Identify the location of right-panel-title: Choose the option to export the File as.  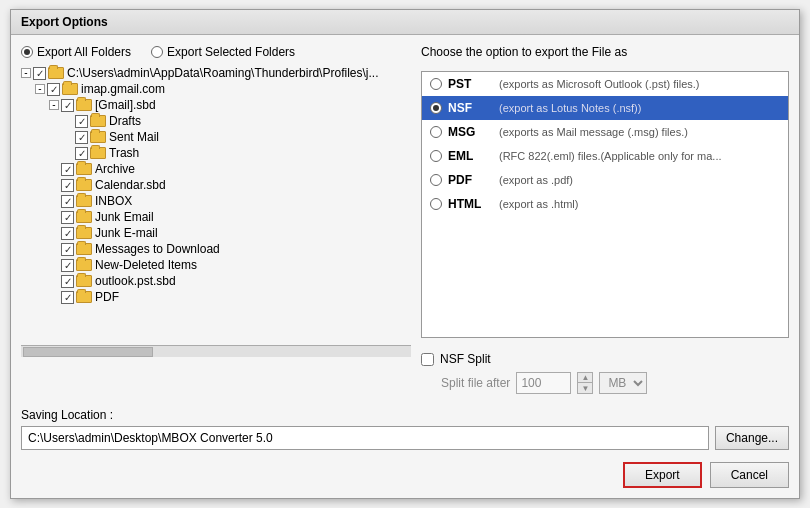
(605, 52).